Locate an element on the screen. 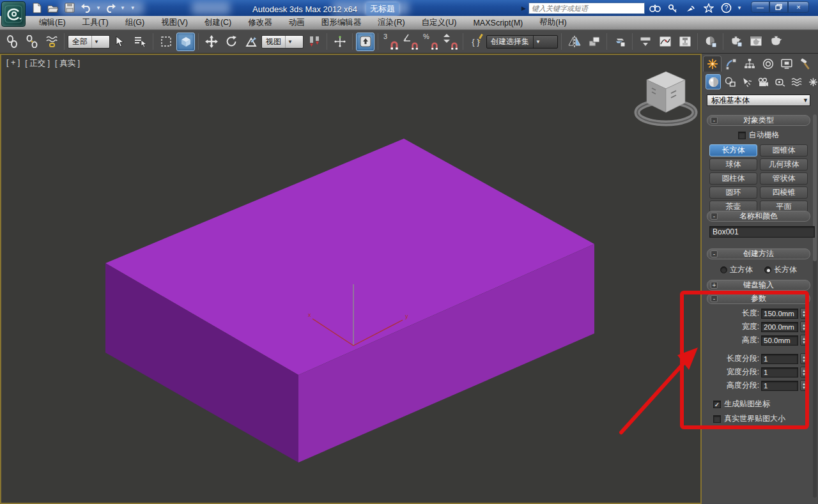 The height and width of the screenshot is (504, 818). object-type-box: 长方体 is located at coordinates (734, 151).